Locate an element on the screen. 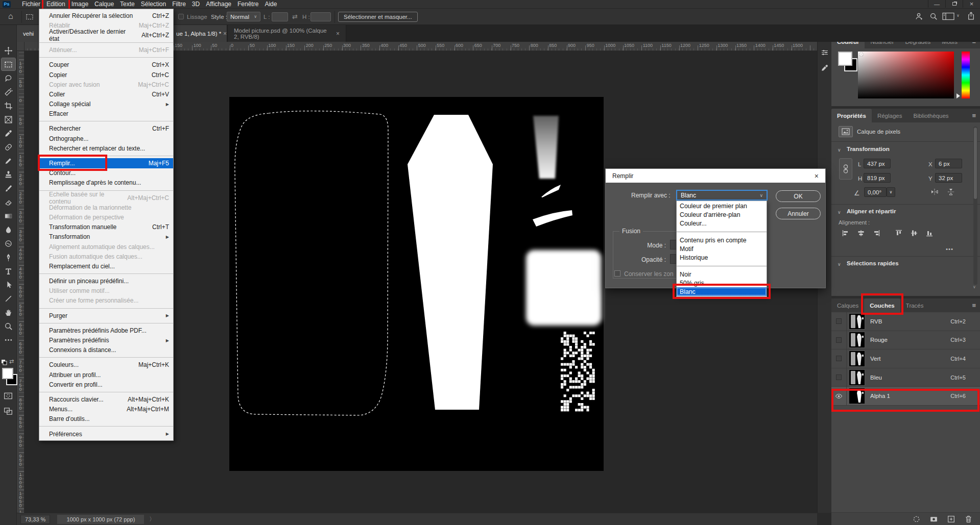 The image size is (980, 525). panel-tab-couches: Couches is located at coordinates (882, 305).